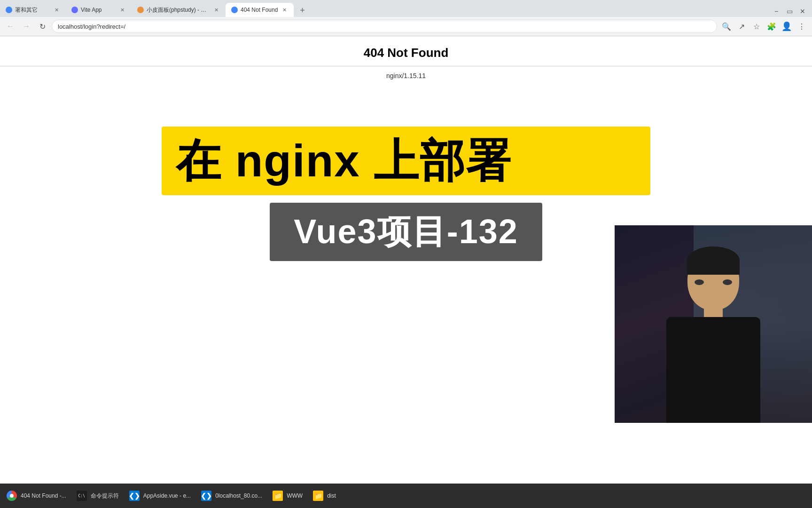  Describe the element at coordinates (26, 26) in the screenshot. I see `forward-icon: →` at that location.